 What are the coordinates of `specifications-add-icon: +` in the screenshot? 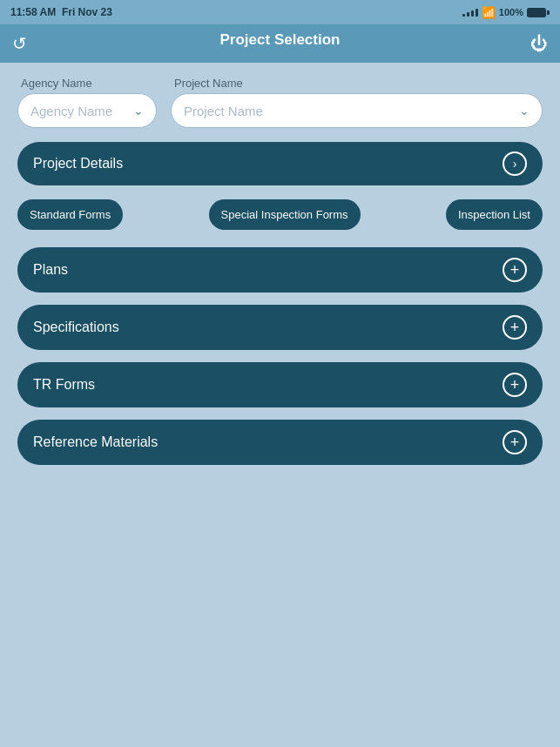 It's located at (515, 327).